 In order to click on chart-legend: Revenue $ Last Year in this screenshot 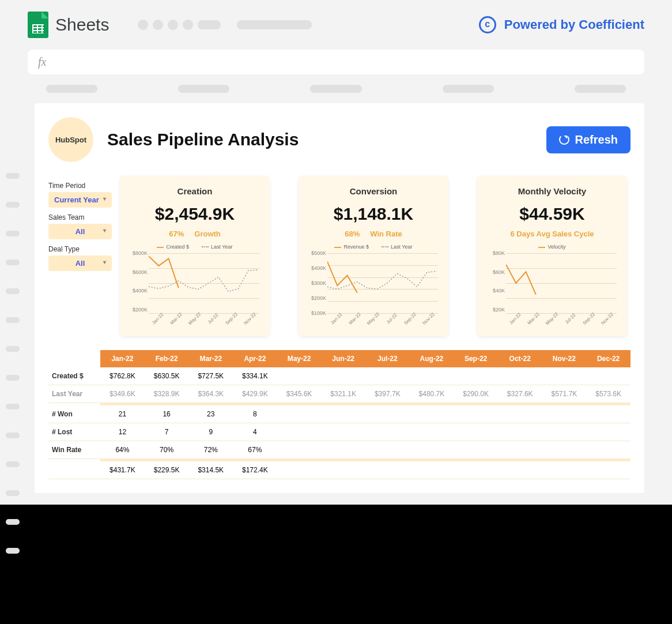, I will do `click(373, 247)`.